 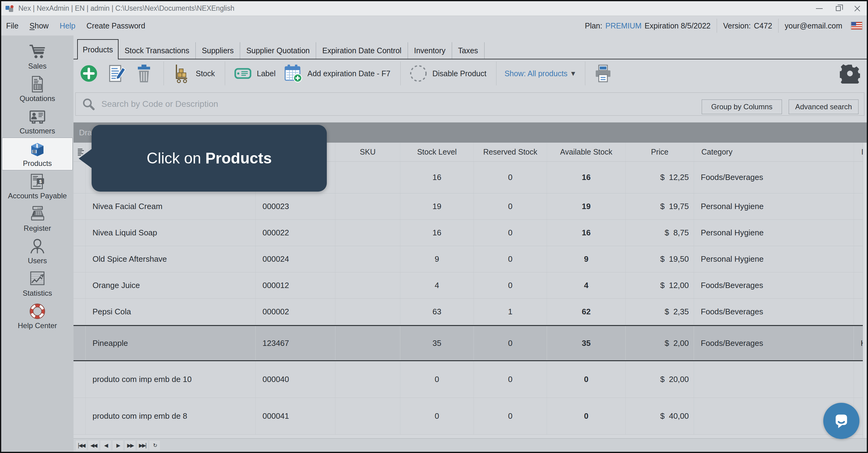 I want to click on payable-icon: $, so click(x=37, y=182).